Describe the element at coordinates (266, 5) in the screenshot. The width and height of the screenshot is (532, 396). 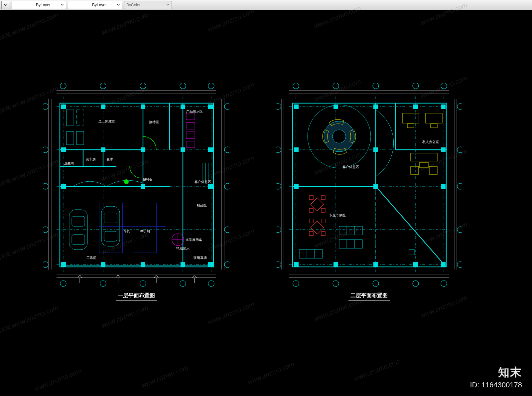
I see `properties-toolbar: ByLayer ByLayer ByColor` at that location.